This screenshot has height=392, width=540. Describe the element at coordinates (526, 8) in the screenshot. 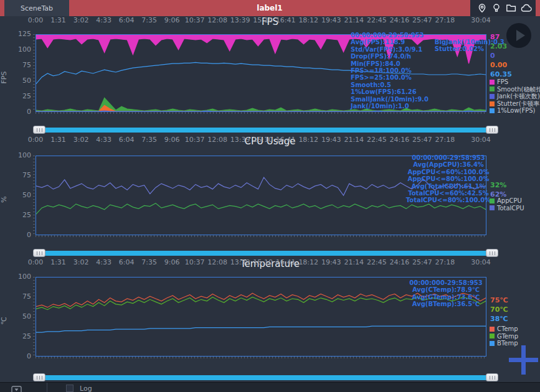

I see `cloud-icon` at that location.